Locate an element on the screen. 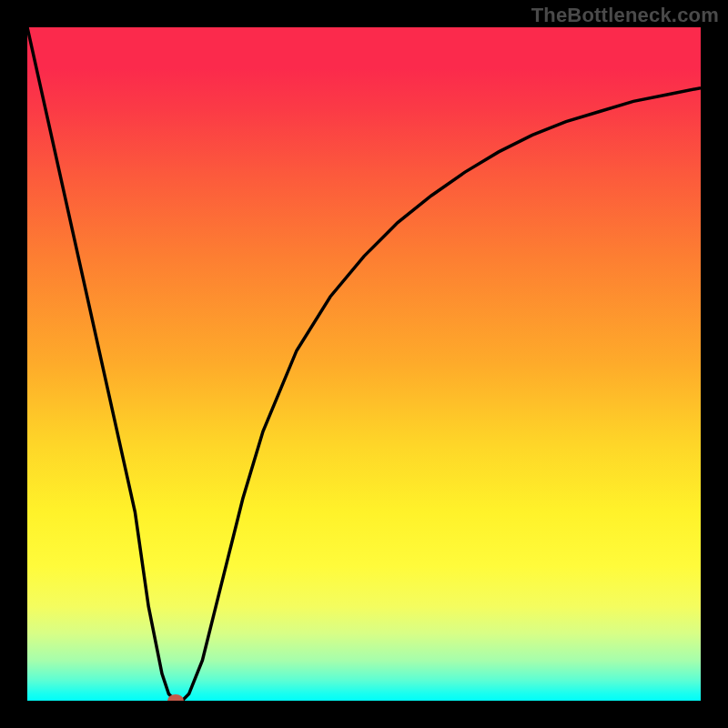 The image size is (728, 728). border-left is located at coordinates (14, 364).